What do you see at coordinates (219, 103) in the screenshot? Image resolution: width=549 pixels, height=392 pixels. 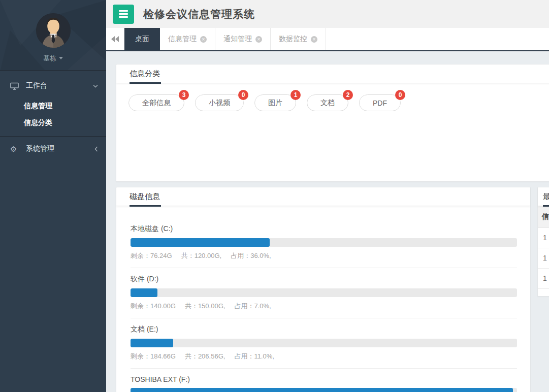 I see `pill-short-video: 小视频 0` at bounding box center [219, 103].